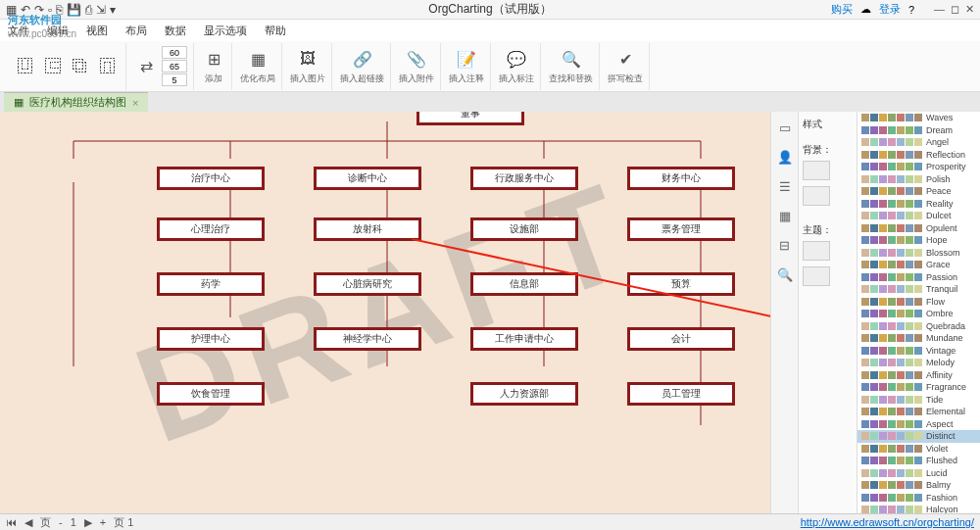  Describe the element at coordinates (911, 10) in the screenshot. I see `help-icon: ?` at that location.